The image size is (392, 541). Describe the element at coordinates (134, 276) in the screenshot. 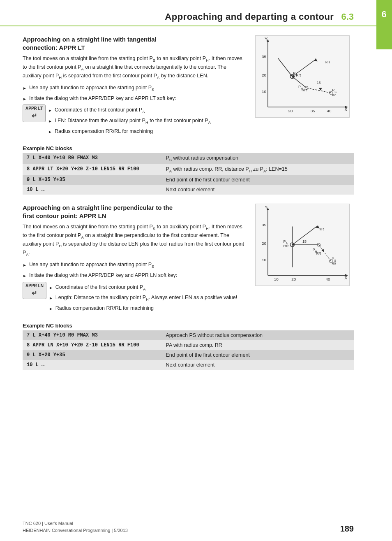

I see `s2-bullet2: ► Initiate the dialog with the APPR/DEP …` at that location.